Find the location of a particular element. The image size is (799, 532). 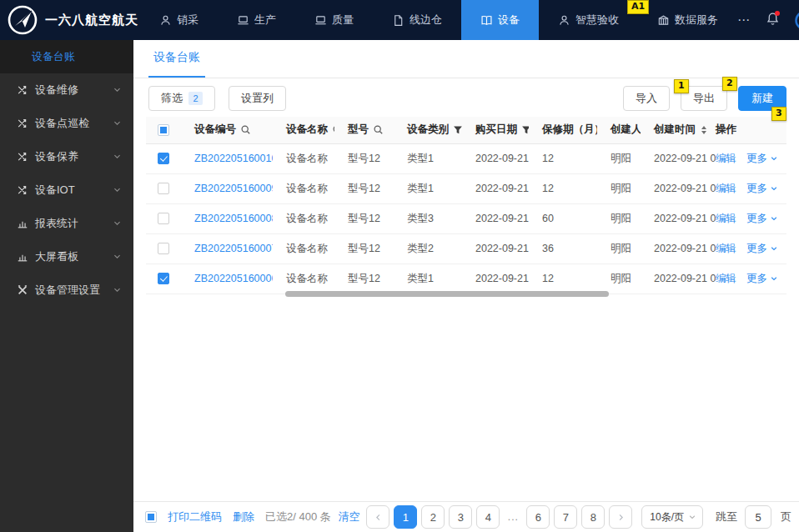

sidebar-item-equipment-repair: 设备维修 is located at coordinates (67, 90).